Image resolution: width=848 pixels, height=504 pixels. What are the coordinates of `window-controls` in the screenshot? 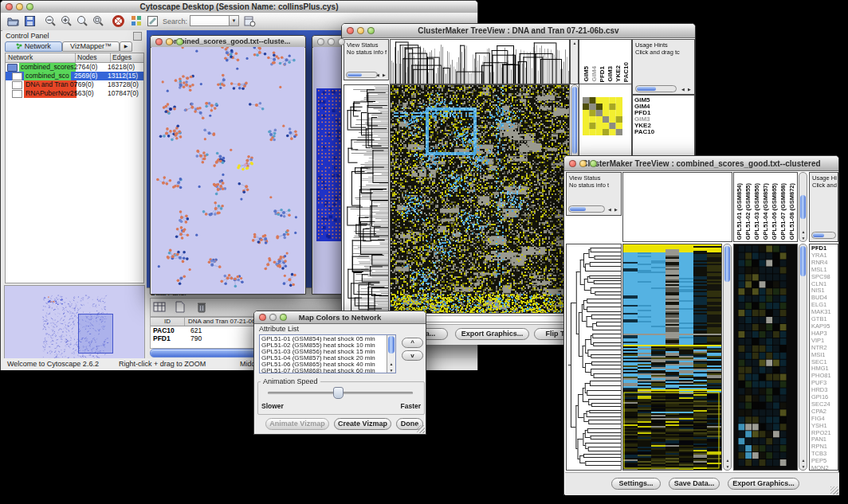 It's located at (19, 6).